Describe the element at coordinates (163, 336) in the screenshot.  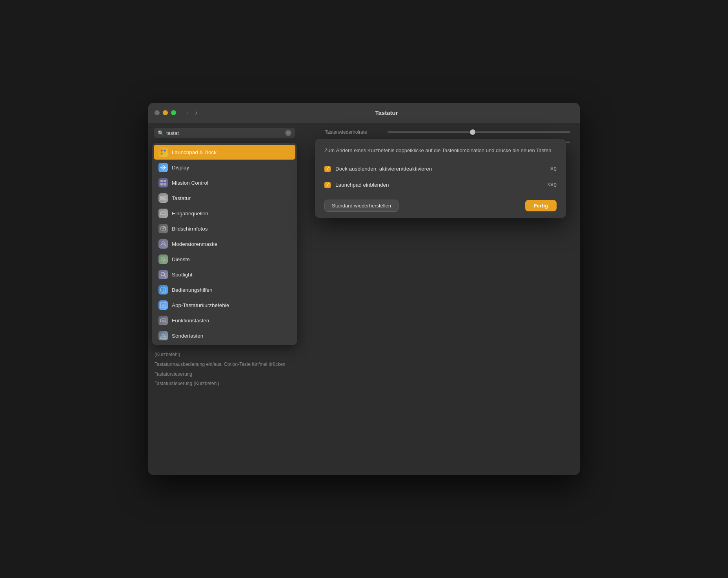
I see `sonder-icon` at that location.